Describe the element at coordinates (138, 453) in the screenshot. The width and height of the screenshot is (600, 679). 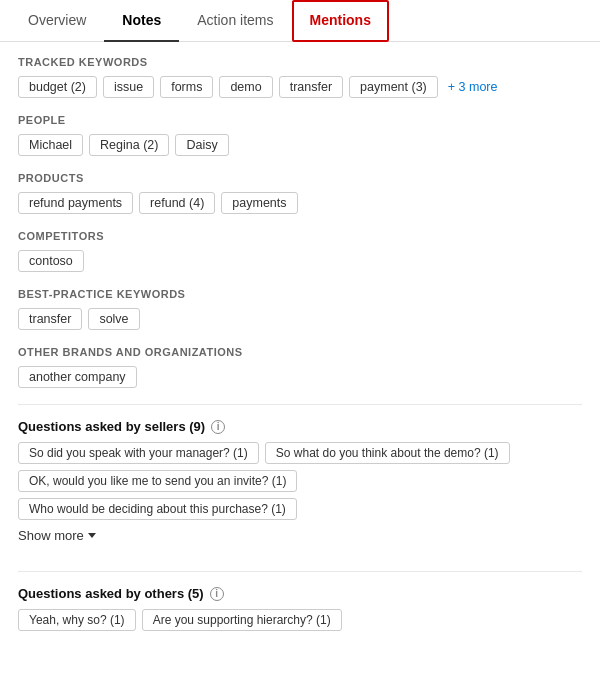
I see `question-tag-manager: So did you speak with your manager? (1)` at that location.